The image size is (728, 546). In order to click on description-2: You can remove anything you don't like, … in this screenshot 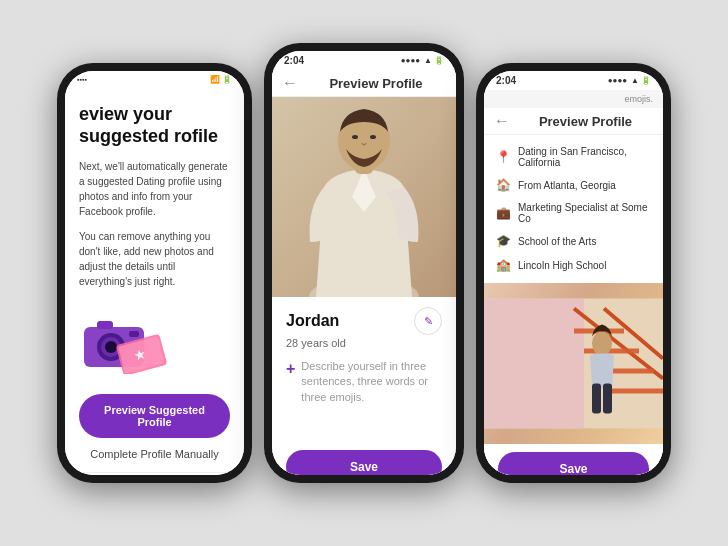, I will do `click(154, 259)`.